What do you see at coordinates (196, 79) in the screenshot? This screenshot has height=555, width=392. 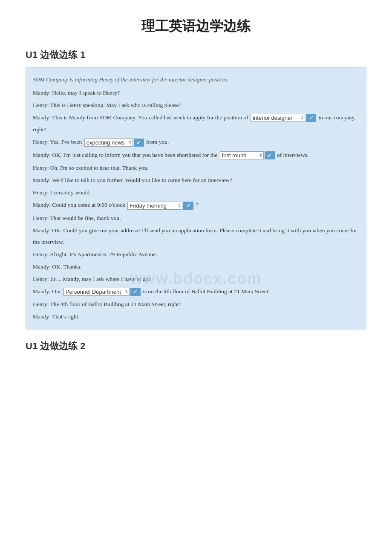 I see `dialog-description: SOM Company is informing Henry of the in…` at bounding box center [196, 79].